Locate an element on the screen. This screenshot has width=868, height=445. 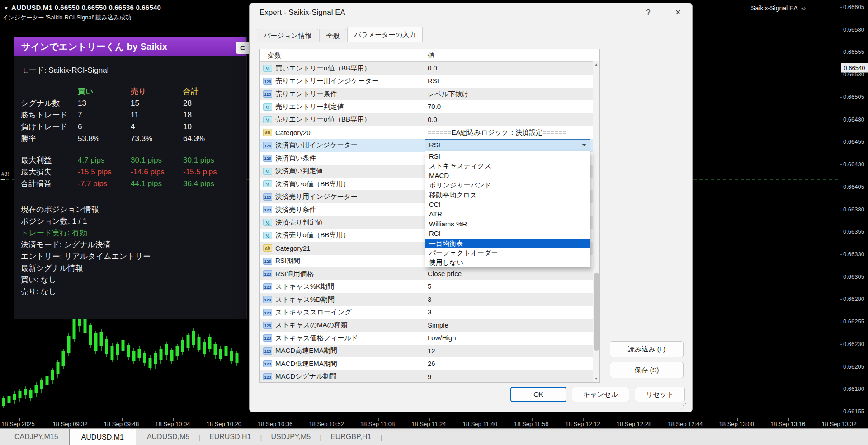
stats-value: 53.8% is located at coordinates (104, 139).